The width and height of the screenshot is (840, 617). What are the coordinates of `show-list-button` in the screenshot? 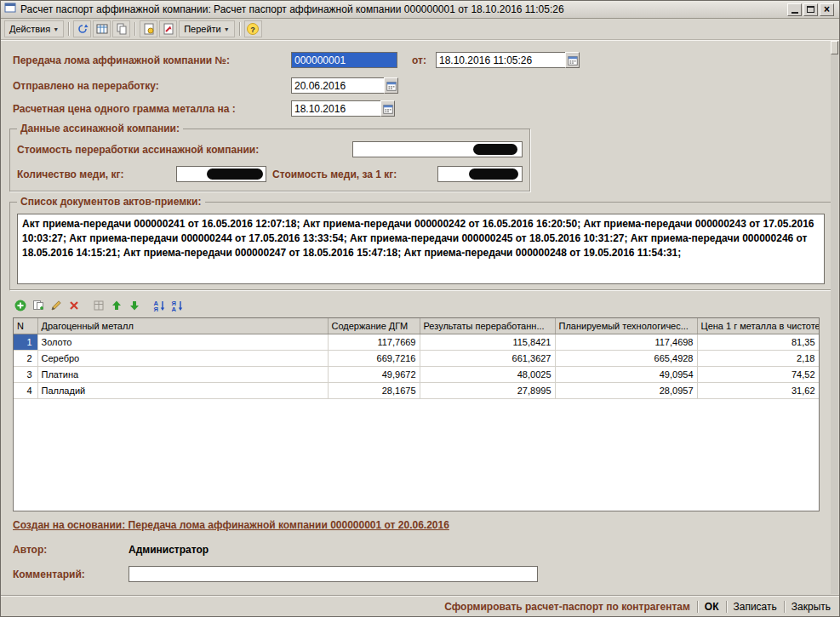 It's located at (102, 29).